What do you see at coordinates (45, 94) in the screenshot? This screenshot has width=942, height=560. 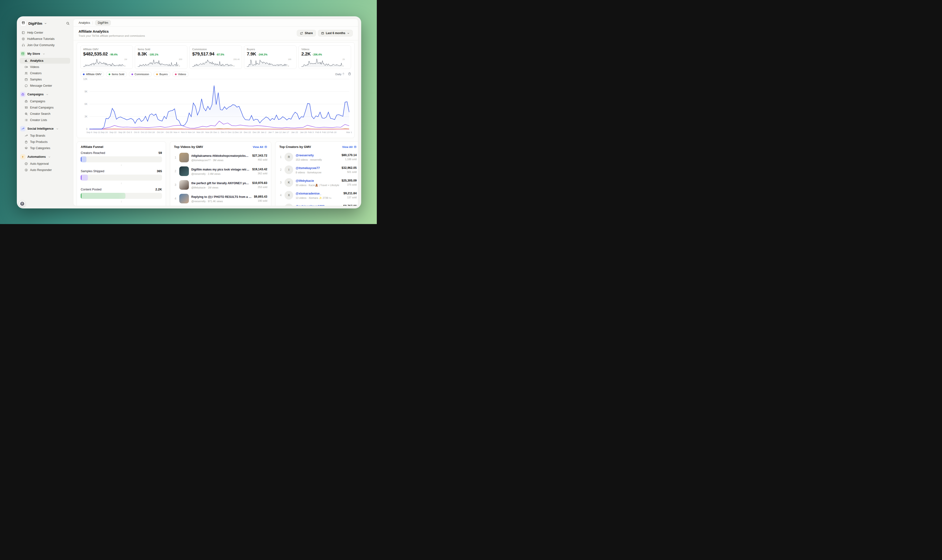 I see `sidebar-section-campaigns: Campaigns` at bounding box center [45, 94].